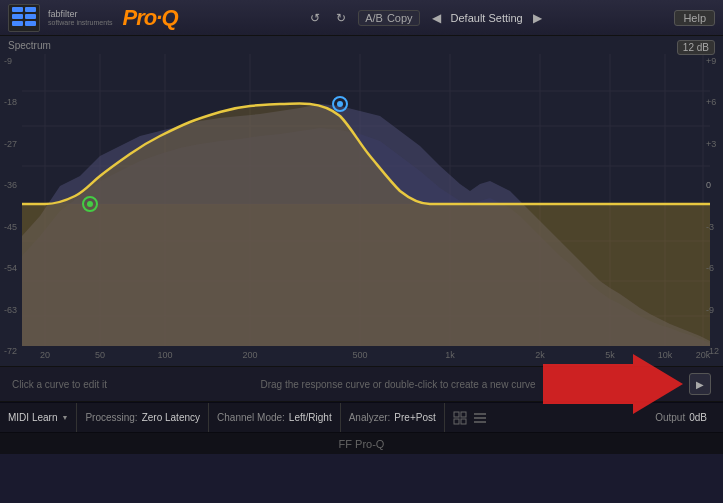 This screenshot has height=503, width=723. What do you see at coordinates (64, 418) in the screenshot?
I see `midi-learn-dropdown-icon: ▼` at bounding box center [64, 418].